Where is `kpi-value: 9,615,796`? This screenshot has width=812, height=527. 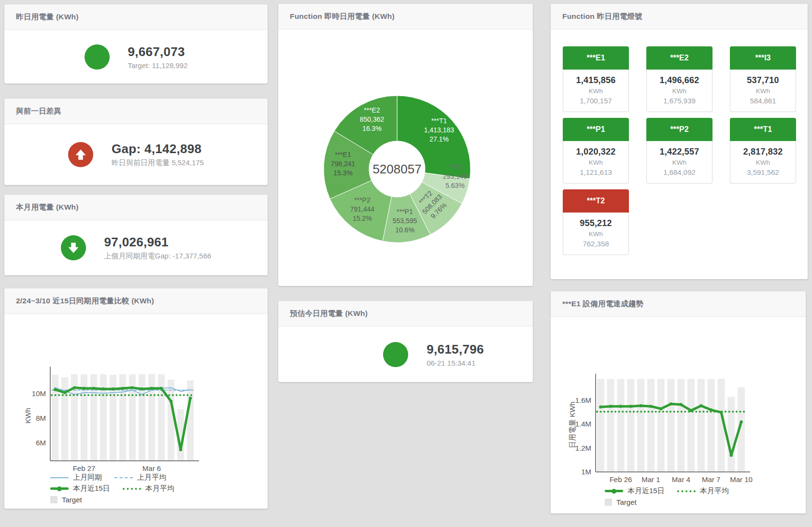 kpi-value: 9,615,796 is located at coordinates (455, 350).